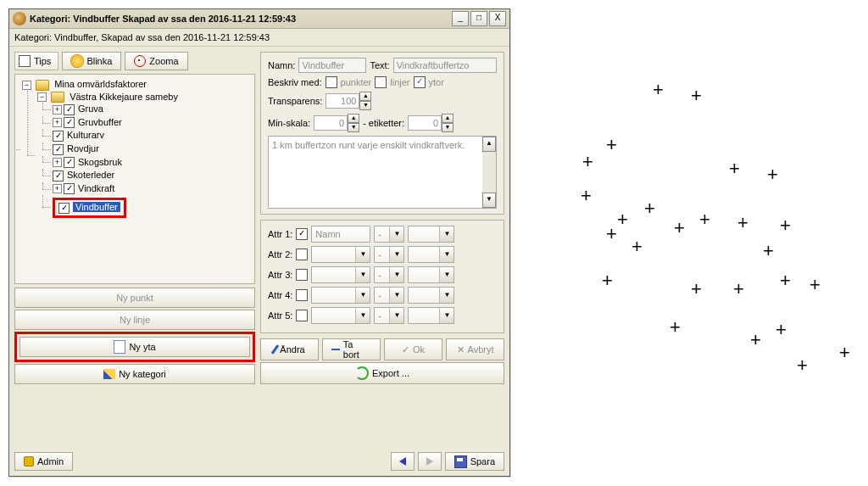 This screenshot has width=868, height=486. I want to click on transparens-input, so click(342, 101).